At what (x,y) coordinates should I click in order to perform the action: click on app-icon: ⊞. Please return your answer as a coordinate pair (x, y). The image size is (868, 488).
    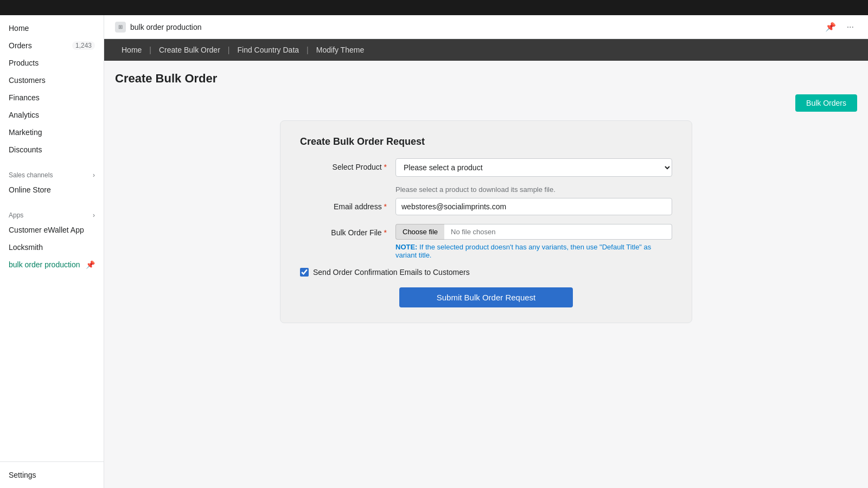
    Looking at the image, I should click on (120, 27).